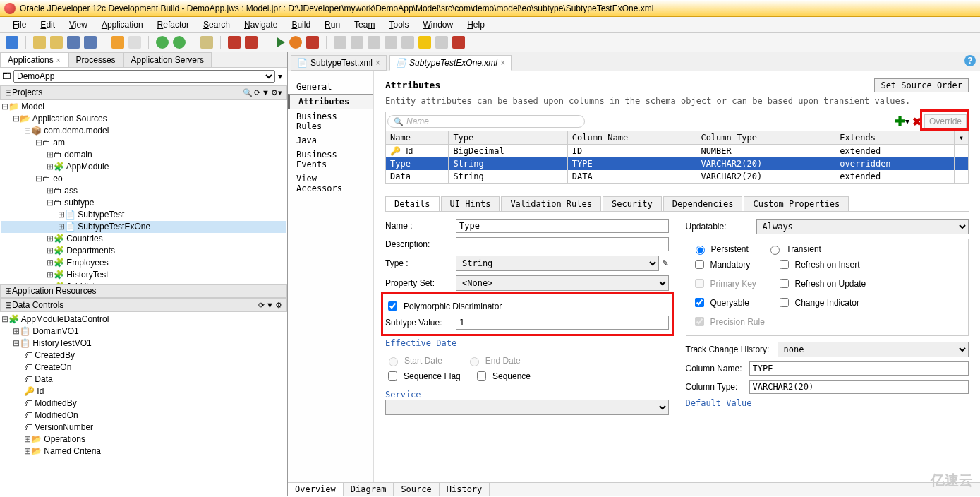  What do you see at coordinates (392, 376) in the screenshot?
I see `sequence-flag-checkbox` at bounding box center [392, 376].